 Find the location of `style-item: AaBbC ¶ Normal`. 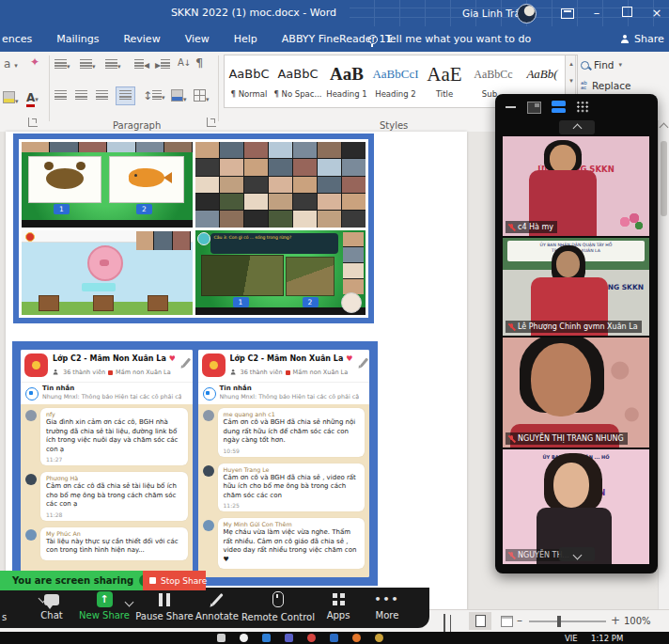

style-item: AaBbC ¶ Normal is located at coordinates (249, 81).